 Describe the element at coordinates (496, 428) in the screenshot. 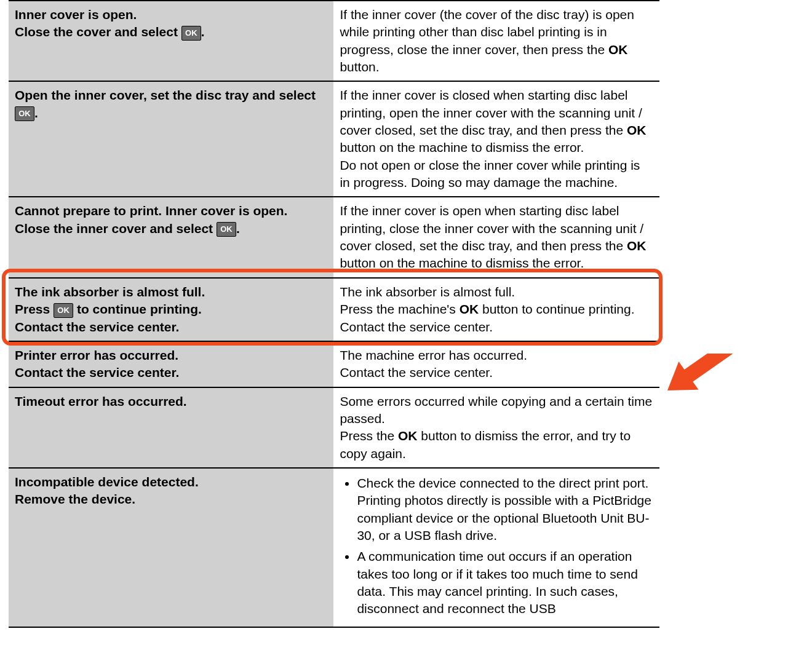

I see `action-text: Some errors occurred while copying and a…` at that location.